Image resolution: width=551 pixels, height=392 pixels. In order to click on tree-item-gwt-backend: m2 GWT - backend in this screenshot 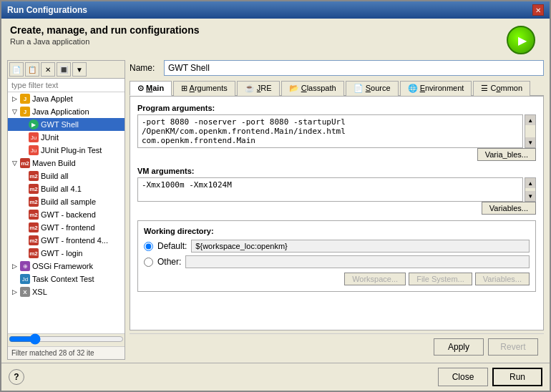, I will do `click(66, 215)`.